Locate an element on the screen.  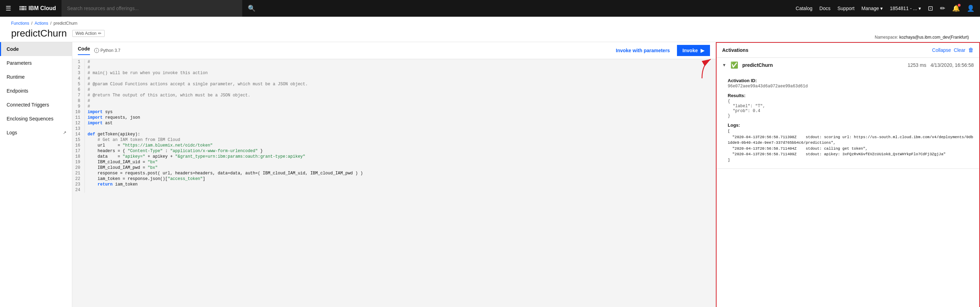
breadcrumb: Functions / Actions / predictChurn is located at coordinates (58, 24).